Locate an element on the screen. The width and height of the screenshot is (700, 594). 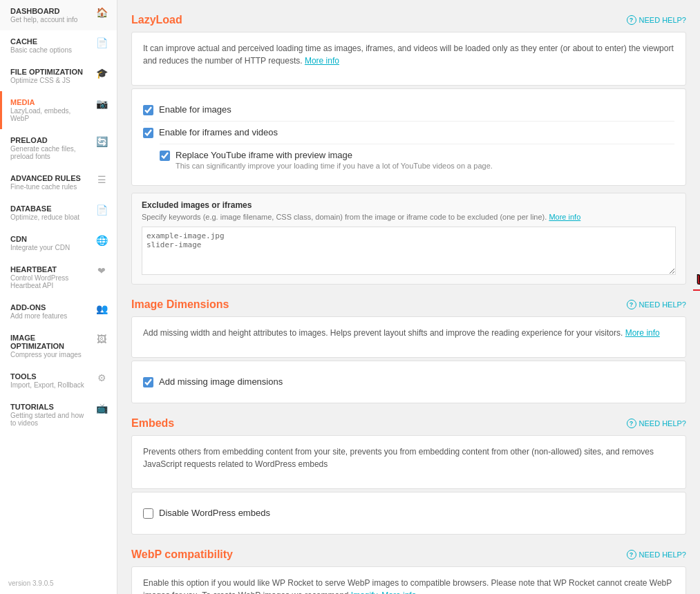
excluded-outer: Excluded images or iframes Specify keywo… is located at coordinates (409, 239).